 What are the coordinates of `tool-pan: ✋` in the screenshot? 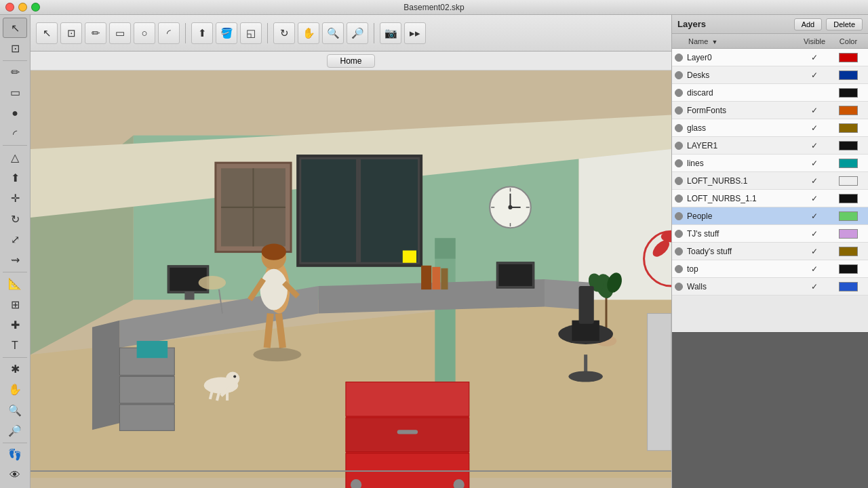 It's located at (15, 390).